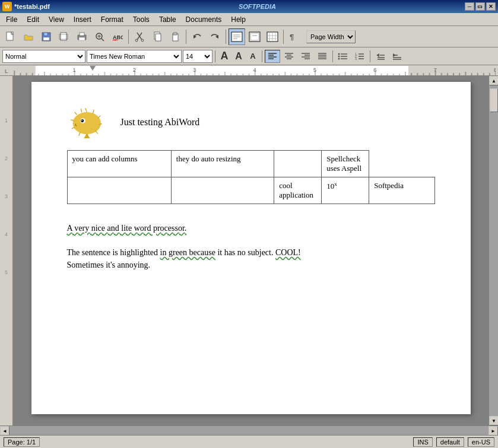 Image resolution: width=498 pixels, height=448 pixels. What do you see at coordinates (251, 122) in the screenshot?
I see `page-header: Just testing AbiWord` at bounding box center [251, 122].